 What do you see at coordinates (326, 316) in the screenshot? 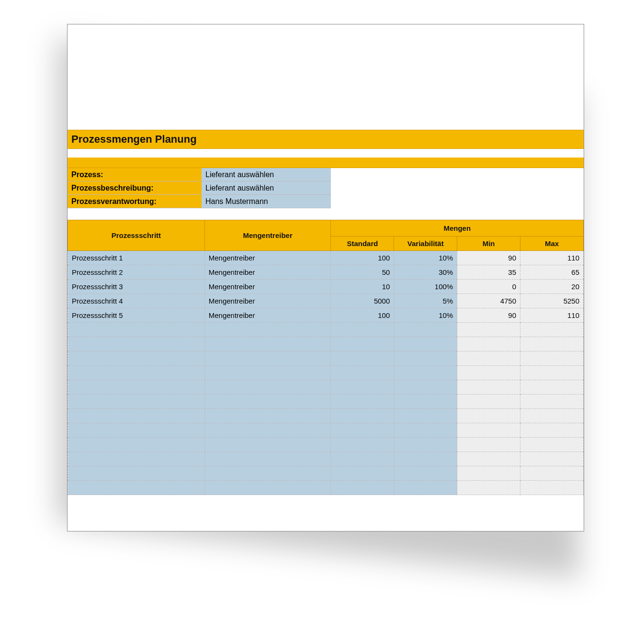
I see `table-row: Prozessschritt 5Mengentreiber10010%90110` at bounding box center [326, 316].